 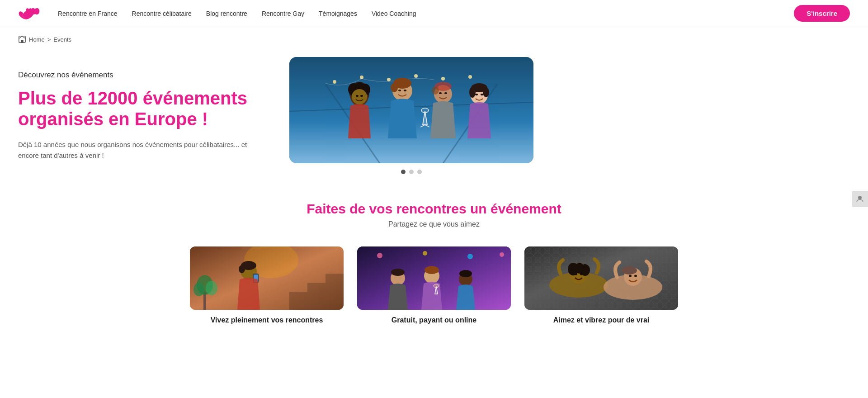 I want to click on card-image-aimez, so click(x=601, y=278).